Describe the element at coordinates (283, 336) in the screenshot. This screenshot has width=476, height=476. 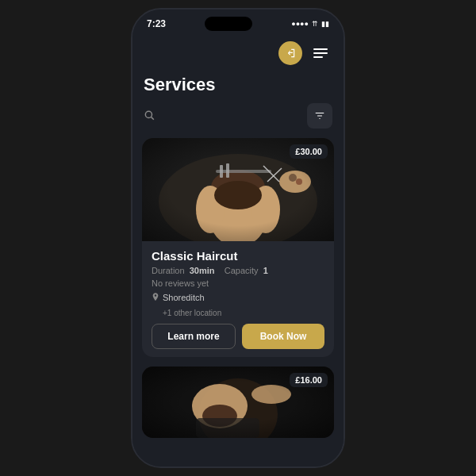
I see `book-now-button: Book Now` at that location.